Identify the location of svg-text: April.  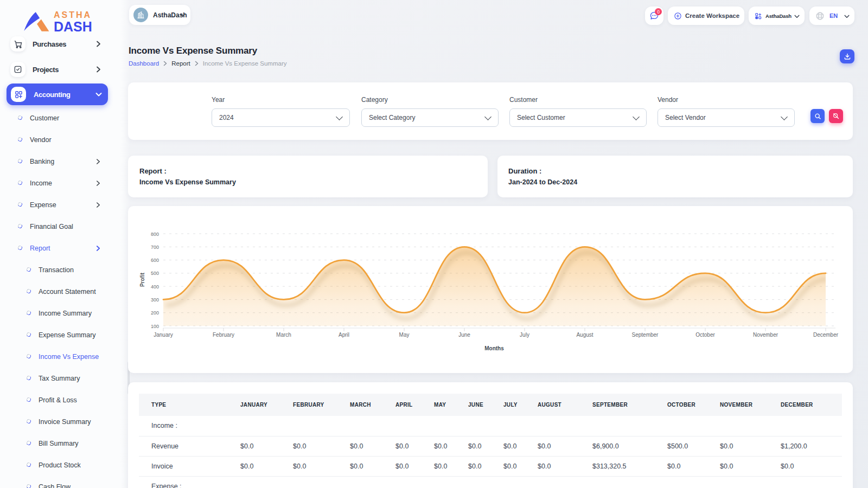
(344, 335).